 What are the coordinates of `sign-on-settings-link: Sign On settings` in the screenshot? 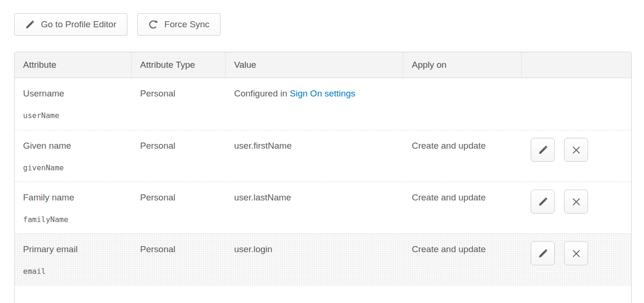 It's located at (322, 93).